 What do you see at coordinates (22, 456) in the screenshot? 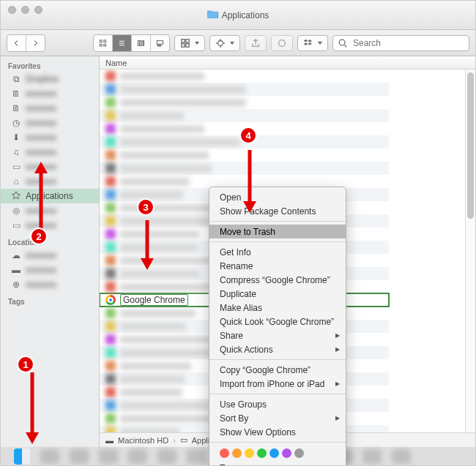
I see `finder-dock-icon` at bounding box center [22, 456].